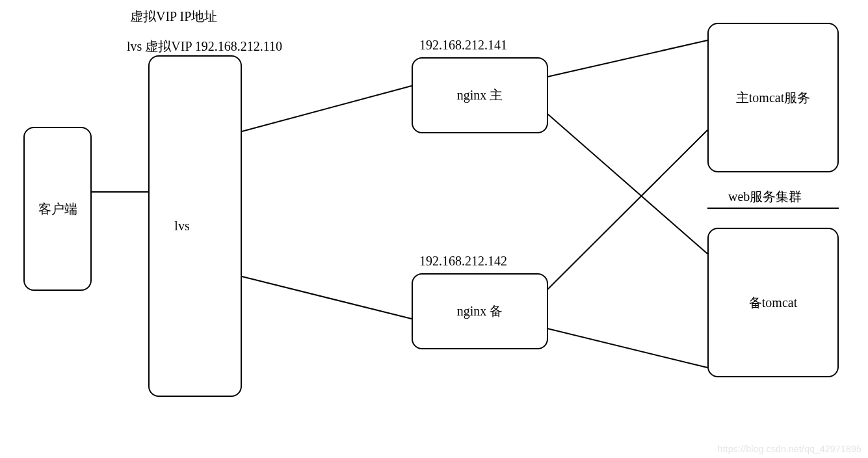 This screenshot has height=458, width=868. What do you see at coordinates (789, 449) in the screenshot?
I see `watermark-text: https://blog.csdn.net/qq_42971895` at bounding box center [789, 449].